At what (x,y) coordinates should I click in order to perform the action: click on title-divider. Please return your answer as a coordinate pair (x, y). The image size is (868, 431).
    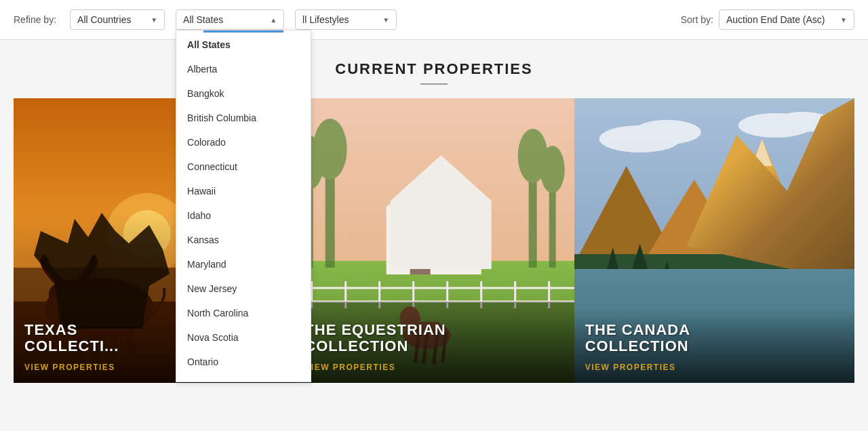
    Looking at the image, I should click on (434, 84).